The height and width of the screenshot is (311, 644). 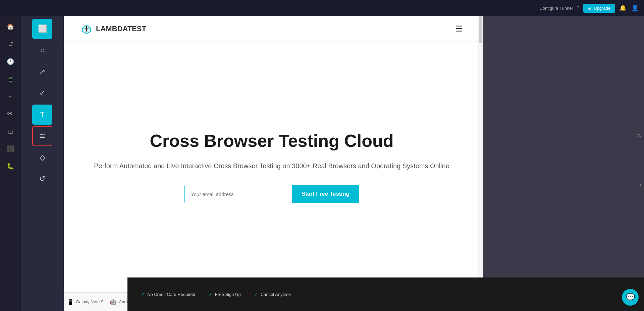 What do you see at coordinates (90, 302) in the screenshot?
I see `device-name-label: Galaxy Note 9` at bounding box center [90, 302].